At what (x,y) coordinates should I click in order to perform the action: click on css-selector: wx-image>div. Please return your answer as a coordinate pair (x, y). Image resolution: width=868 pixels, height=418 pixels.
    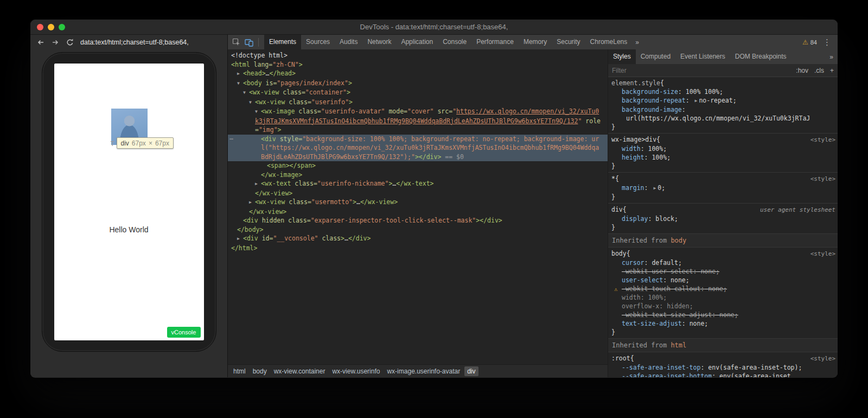
    Looking at the image, I should click on (634, 140).